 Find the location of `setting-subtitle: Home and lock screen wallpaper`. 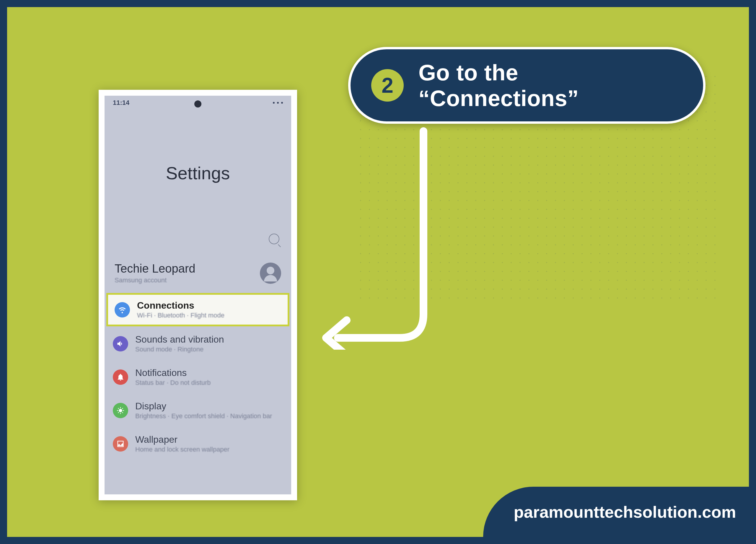

setting-subtitle: Home and lock screen wallpaper is located at coordinates (182, 449).